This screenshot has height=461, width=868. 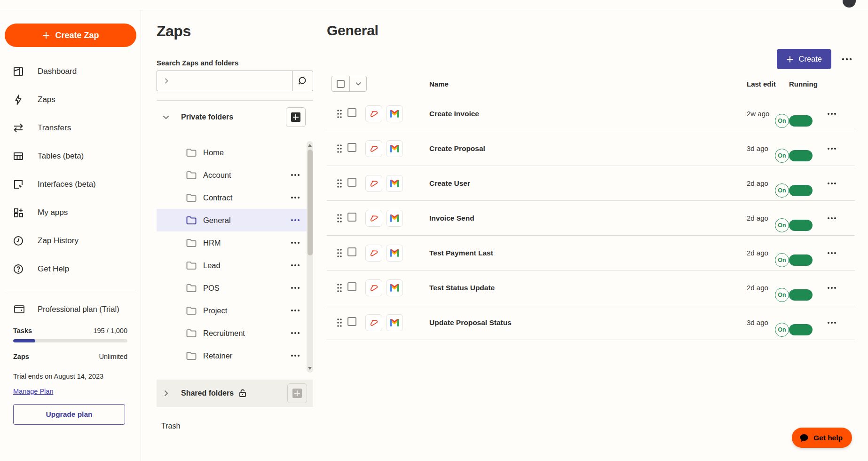 What do you see at coordinates (234, 81) in the screenshot?
I see `search-input` at bounding box center [234, 81].